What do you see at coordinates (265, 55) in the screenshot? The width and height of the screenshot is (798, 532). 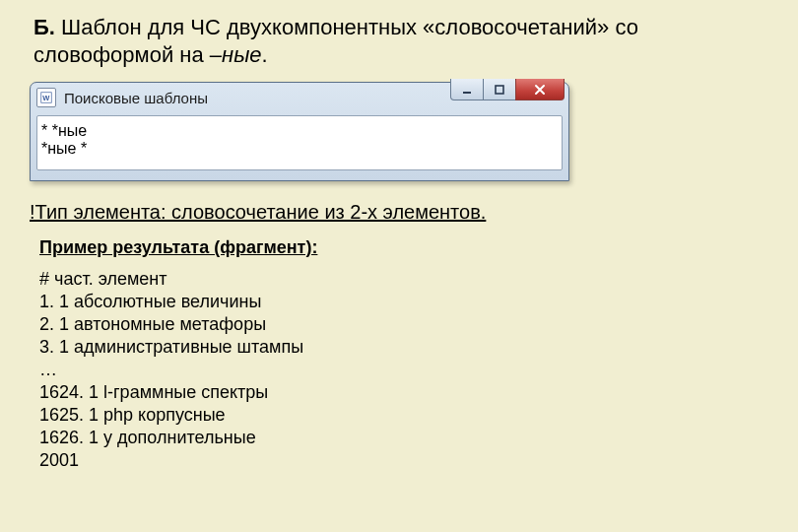 I see `heading-suffix: .` at bounding box center [265, 55].